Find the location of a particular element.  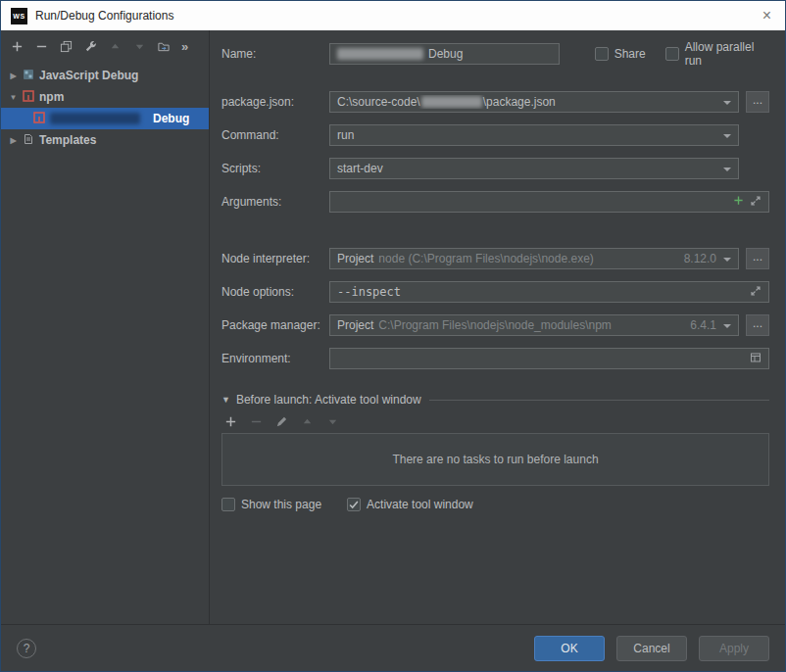

name-value: Debug is located at coordinates (445, 54).